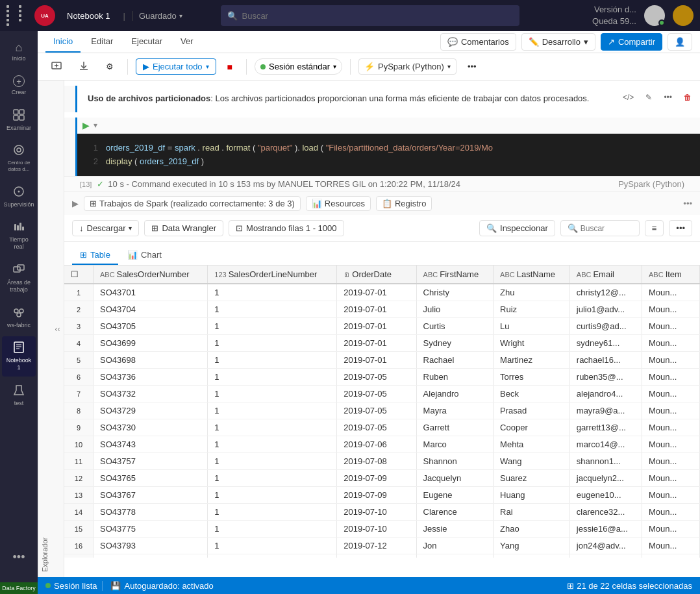 The width and height of the screenshot is (700, 594). I want to click on table-row: 16 SO43793 1 2019-07-12 Jon Yang jon24@a…, so click(382, 546).